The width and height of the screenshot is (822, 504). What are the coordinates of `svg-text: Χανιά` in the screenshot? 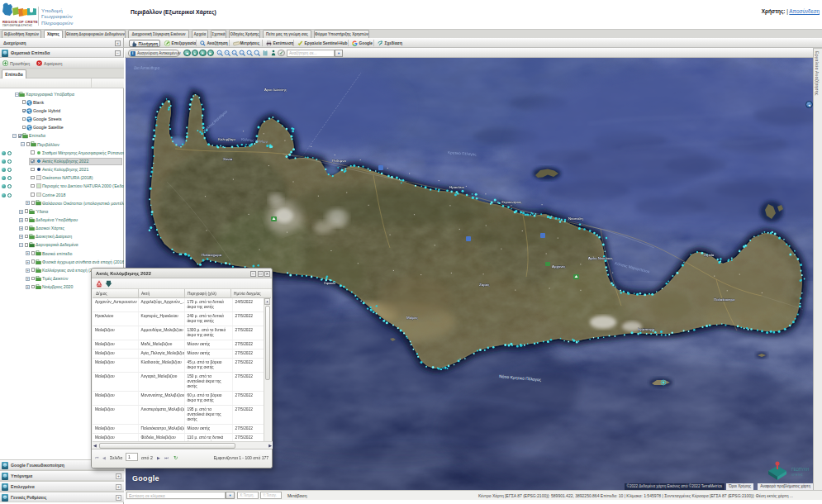 It's located at (228, 159).